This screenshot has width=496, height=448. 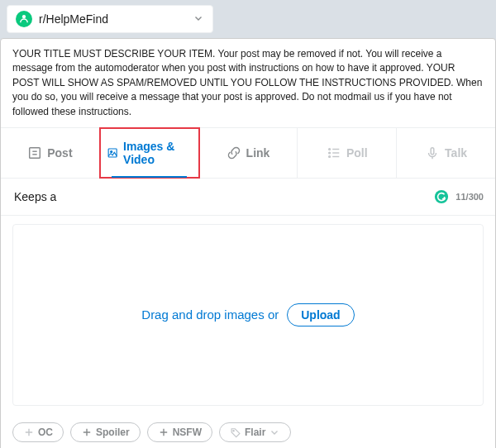 What do you see at coordinates (110, 19) in the screenshot?
I see `community-selector: r/HelpMeFind` at bounding box center [110, 19].